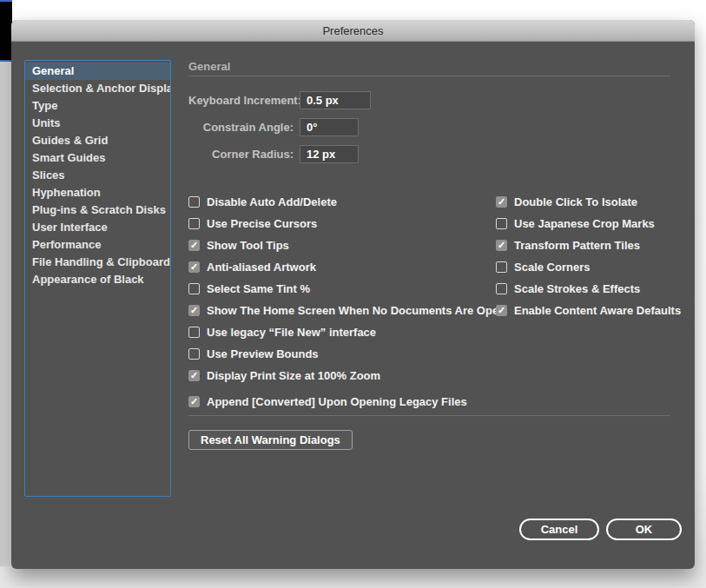  What do you see at coordinates (341, 288) in the screenshot?
I see `checkbox-select-same-tint: ✓ Select Same Tint %` at bounding box center [341, 288].